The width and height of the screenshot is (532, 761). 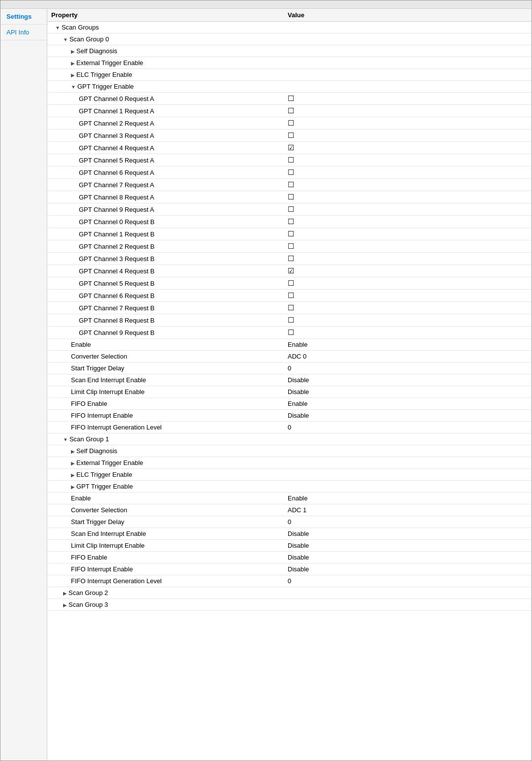 What do you see at coordinates (290, 439) in the screenshot?
I see `table-row: ▼ Scan Group 1` at bounding box center [290, 439].